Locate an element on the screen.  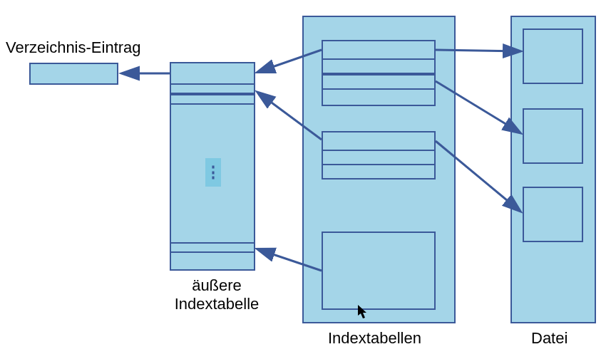
ellipsis-icon: ⋮ is located at coordinates (213, 172).